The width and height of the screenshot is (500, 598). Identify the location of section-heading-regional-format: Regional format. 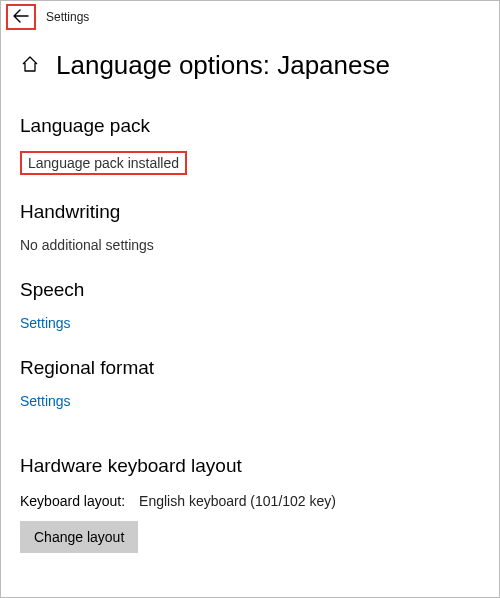
(250, 368).